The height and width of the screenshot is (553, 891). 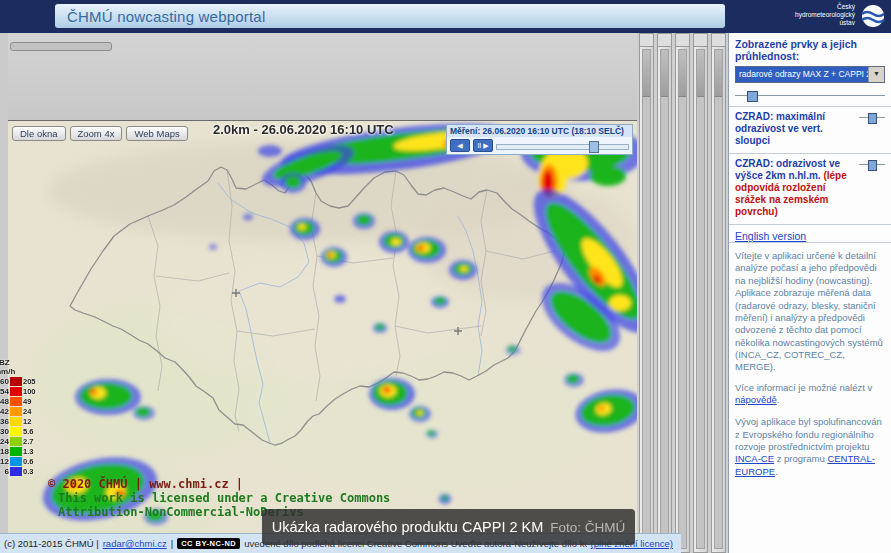 I want to click on legend-row: 60.3, so click(x=22, y=471).